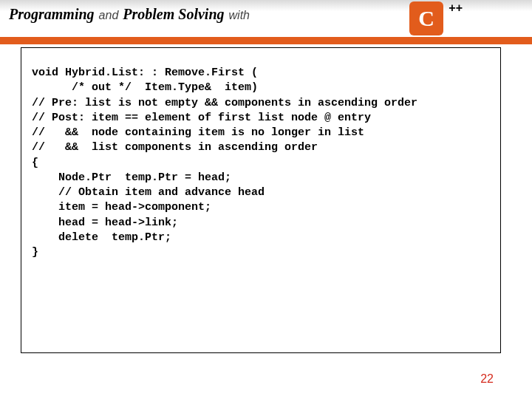  What do you see at coordinates (173, 15) in the screenshot?
I see `title-word-problem-solving: Problem Solving` at bounding box center [173, 15].